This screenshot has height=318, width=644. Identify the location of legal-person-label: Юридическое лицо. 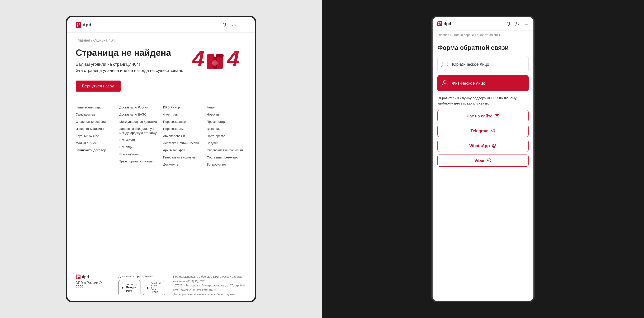
(470, 64).